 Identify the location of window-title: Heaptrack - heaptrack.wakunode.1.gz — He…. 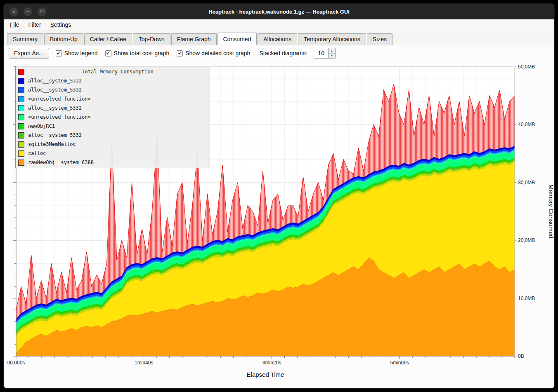
(279, 12).